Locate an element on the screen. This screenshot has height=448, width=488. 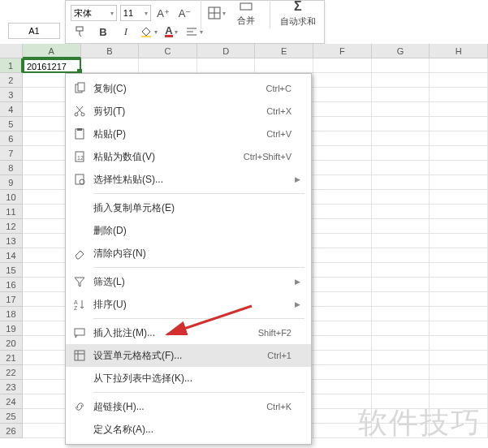
menu-item-sort: AZ排序(U)▶ is located at coordinates (188, 304).